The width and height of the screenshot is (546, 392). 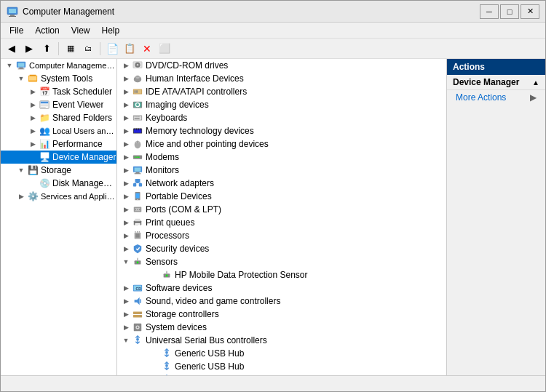 What do you see at coordinates (282, 105) in the screenshot?
I see `center-item-imaging: ▶ Imaging devices` at bounding box center [282, 105].